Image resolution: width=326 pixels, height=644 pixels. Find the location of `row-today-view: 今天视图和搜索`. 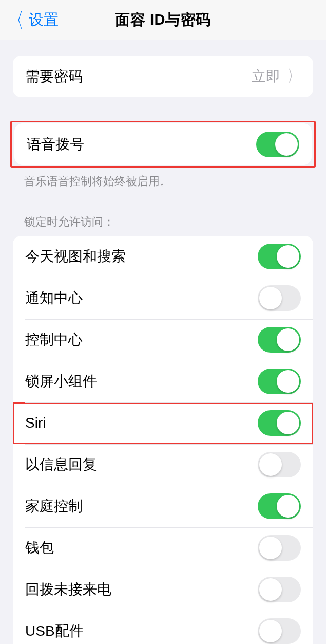

row-today-view: 今天视图和搜索 is located at coordinates (163, 257).